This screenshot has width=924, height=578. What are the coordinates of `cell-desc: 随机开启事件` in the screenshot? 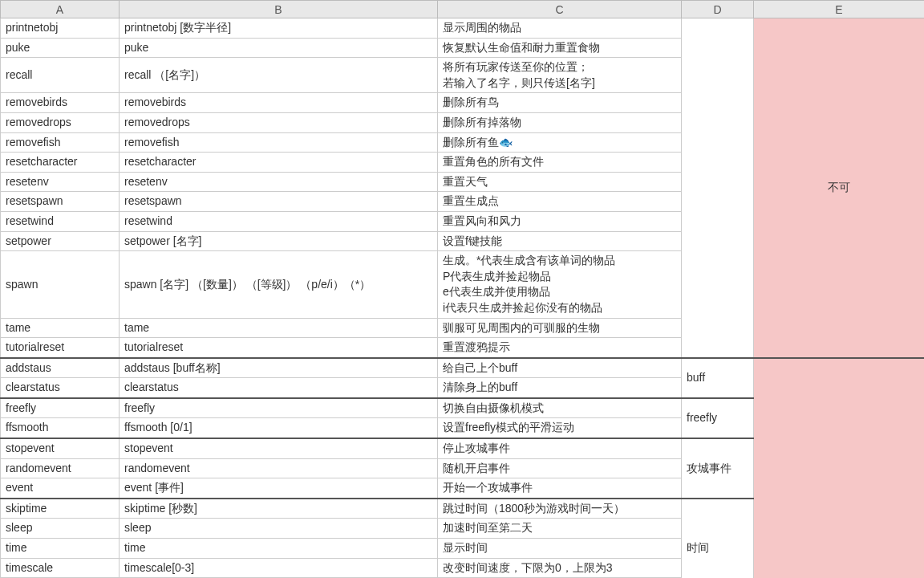 It's located at (560, 469).